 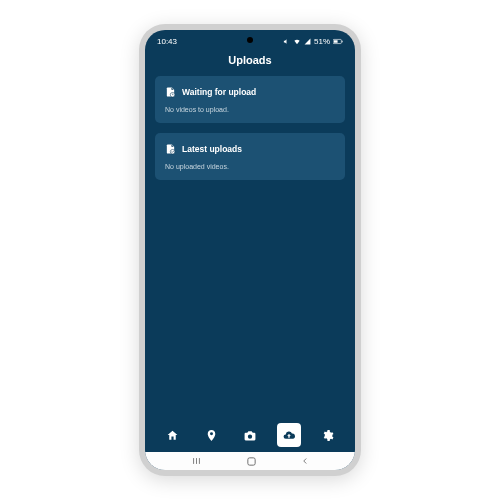 I want to click on recents-icon, so click(x=196, y=461).